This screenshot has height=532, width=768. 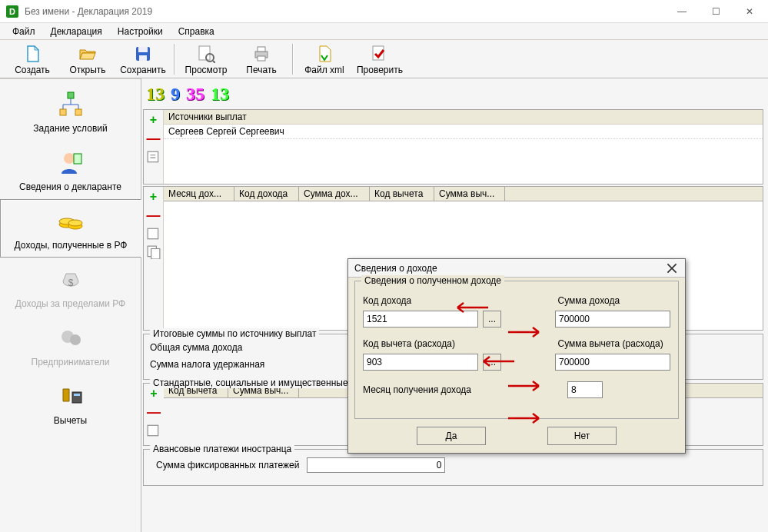 What do you see at coordinates (440, 390) in the screenshot?
I see `month-label: Месяц получения дохода` at bounding box center [440, 390].